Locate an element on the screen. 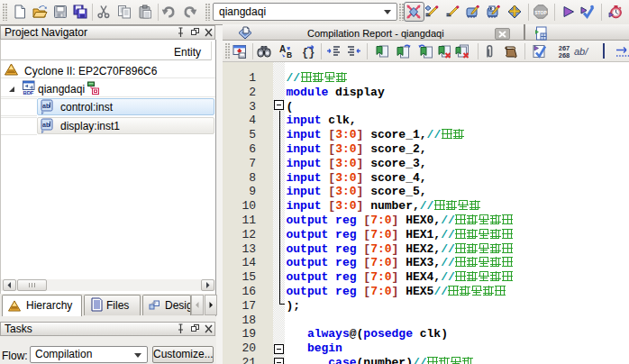  svg-text: BDF is located at coordinates (29, 93).